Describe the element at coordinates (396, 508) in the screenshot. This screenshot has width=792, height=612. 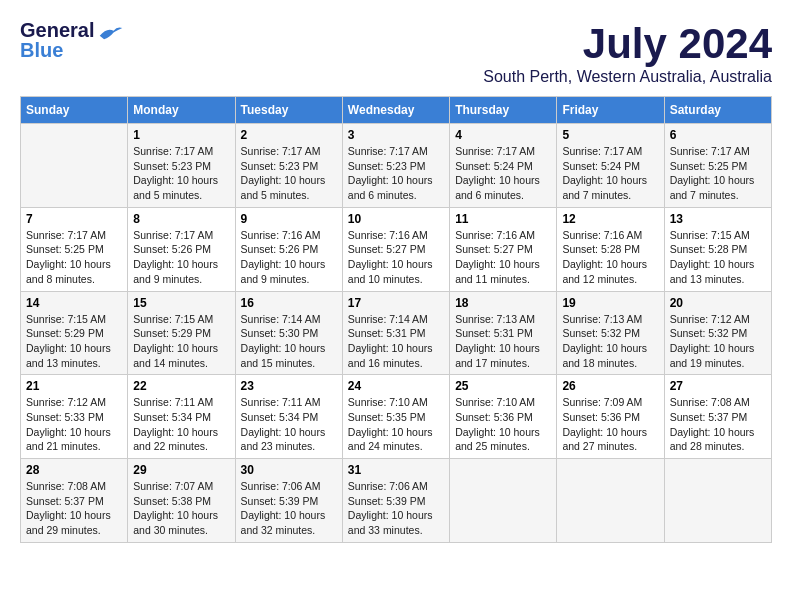
I see `day-info: Sunrise: 7:06 AMSunset: 5:39 PMDaylight:…` at that location.